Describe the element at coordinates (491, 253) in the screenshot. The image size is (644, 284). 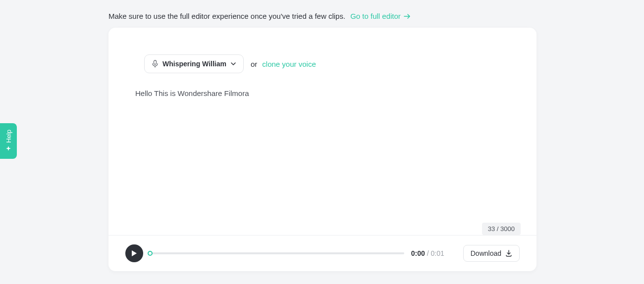
I see `download-button: Download` at that location.